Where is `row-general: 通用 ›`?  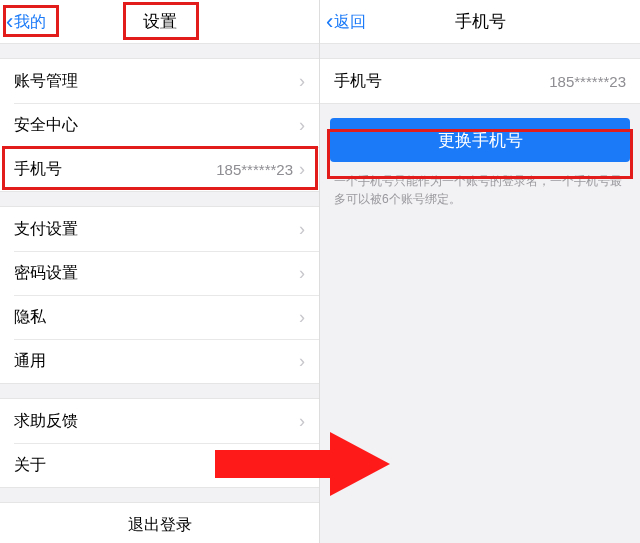
row-general: 通用 › is located at coordinates (160, 361).